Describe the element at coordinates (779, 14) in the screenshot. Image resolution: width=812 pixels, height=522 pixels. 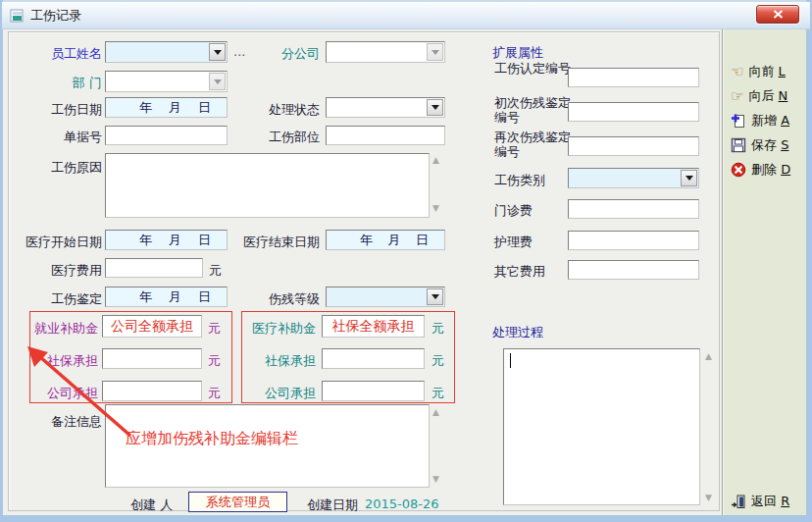
I see `close-icon` at that location.